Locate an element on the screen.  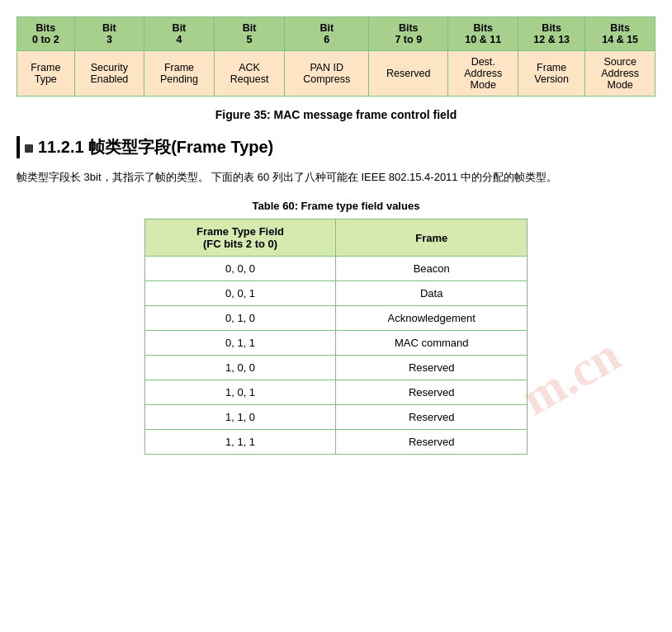
frame-table-header-cell: Frame is located at coordinates (432, 238).